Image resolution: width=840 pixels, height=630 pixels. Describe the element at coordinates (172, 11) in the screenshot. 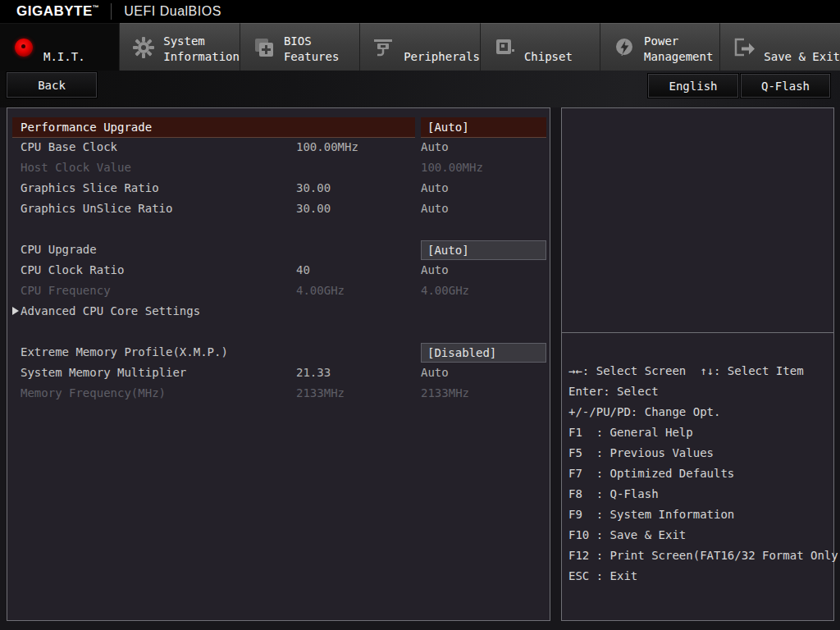

I see `bios-title: UEFI DualBIOS` at that location.